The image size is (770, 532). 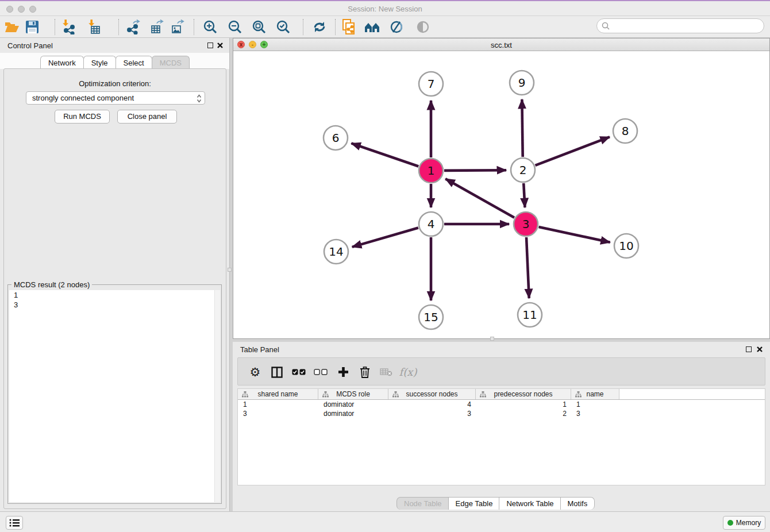 I want to click on close-table-panel-icon, so click(x=760, y=349).